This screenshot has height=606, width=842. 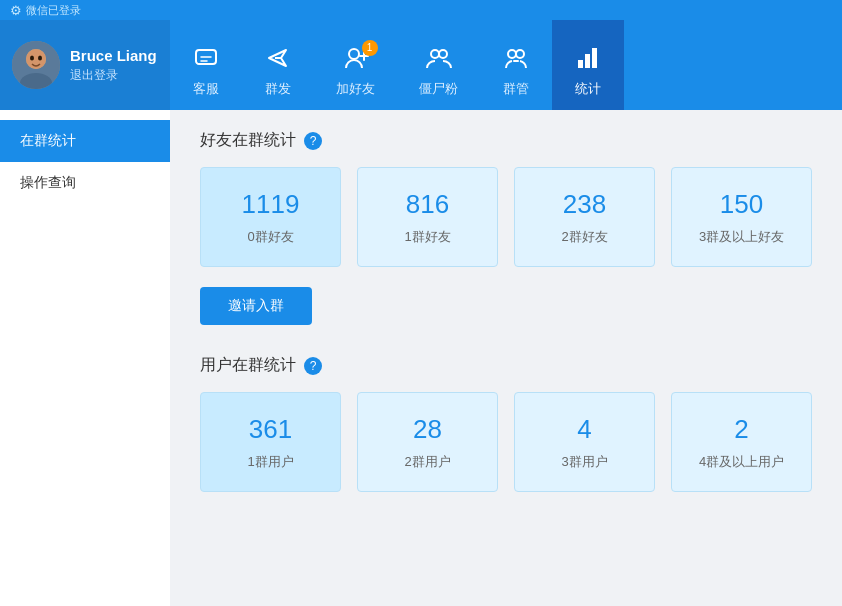 I want to click on friend-stat-number-3: 150, so click(x=742, y=204).